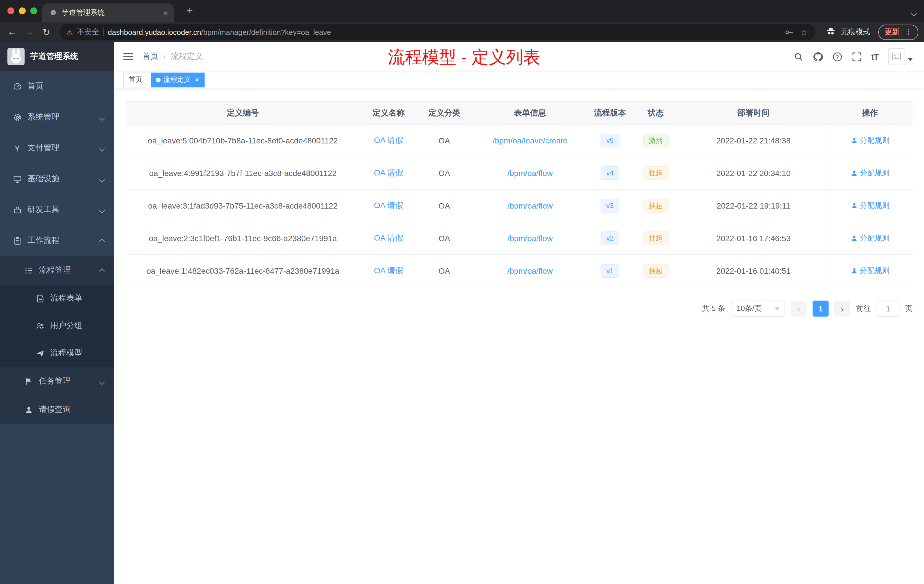  Describe the element at coordinates (57, 410) in the screenshot. I see `sidebar-item-leave-query: 请假查询` at that location.